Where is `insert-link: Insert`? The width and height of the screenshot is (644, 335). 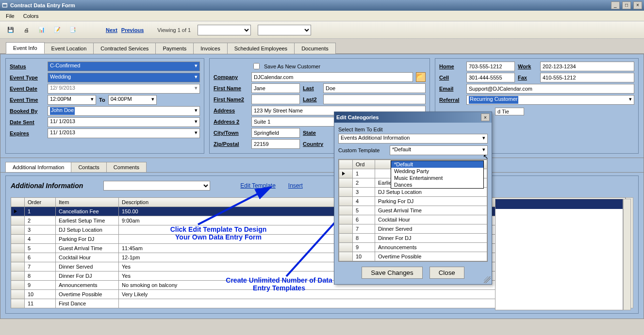
insert-link: Insert is located at coordinates (296, 186).